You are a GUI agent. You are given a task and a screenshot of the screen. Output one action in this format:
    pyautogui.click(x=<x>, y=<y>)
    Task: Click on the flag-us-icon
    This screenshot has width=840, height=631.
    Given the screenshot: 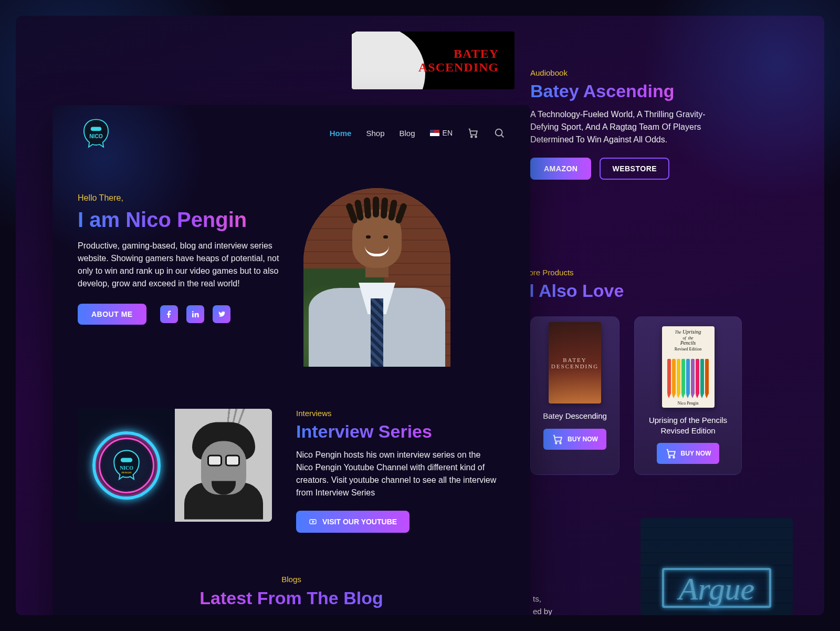 What is the action you would take?
    pyautogui.click(x=435, y=133)
    